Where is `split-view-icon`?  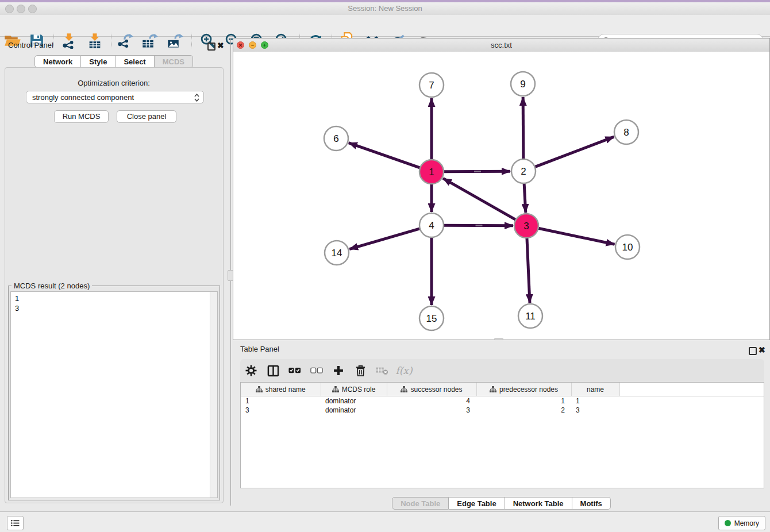 split-view-icon is located at coordinates (274, 371).